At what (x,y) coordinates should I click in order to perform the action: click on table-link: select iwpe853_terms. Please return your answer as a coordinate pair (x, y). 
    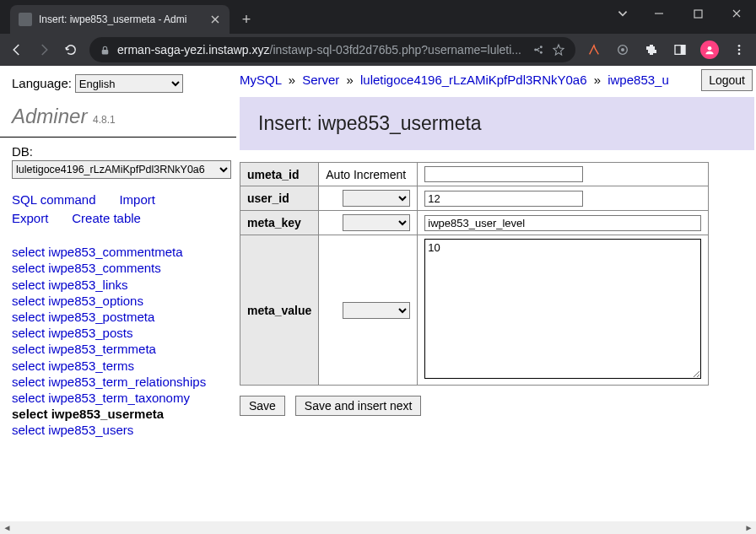
    Looking at the image, I should click on (120, 366).